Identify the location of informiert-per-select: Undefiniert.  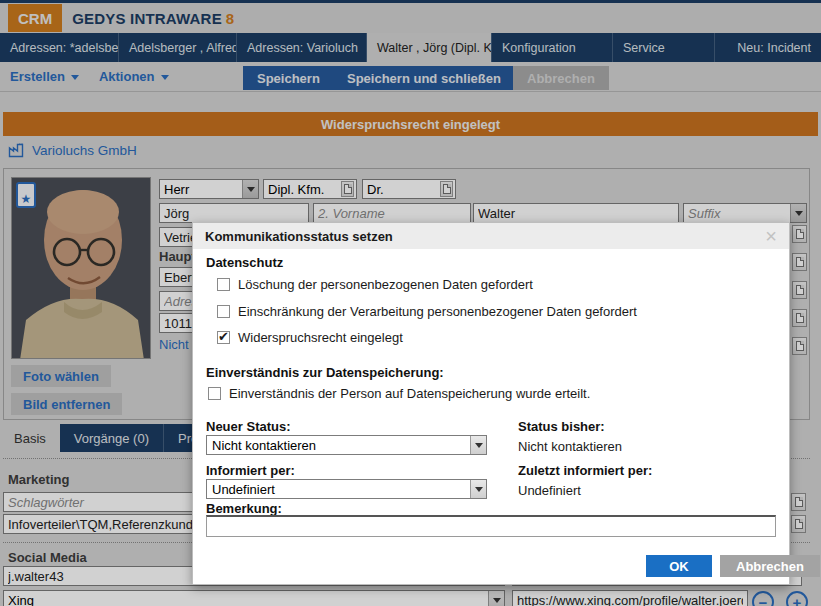
(346, 489).